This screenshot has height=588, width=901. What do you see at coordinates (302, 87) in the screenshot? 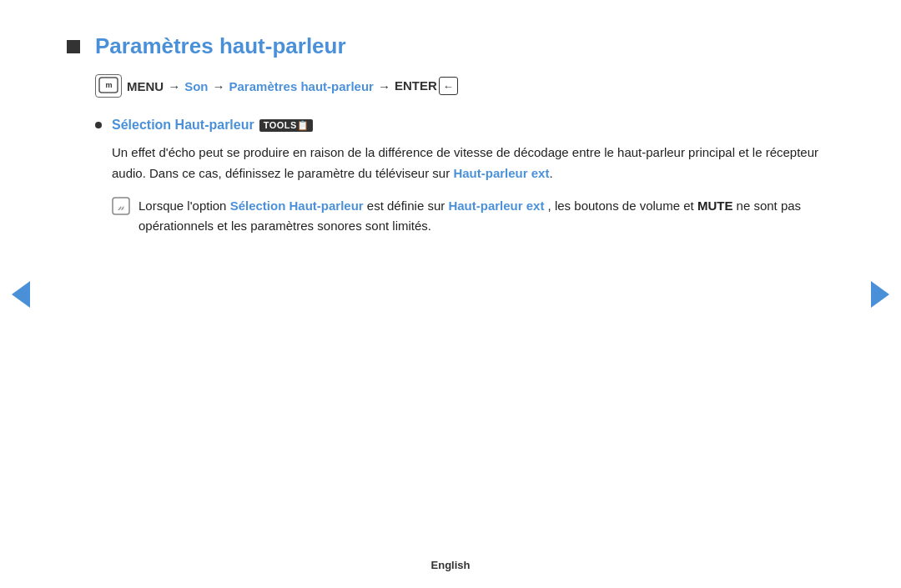
I see `param-link: Paramètres haut-parleur` at bounding box center [302, 87].